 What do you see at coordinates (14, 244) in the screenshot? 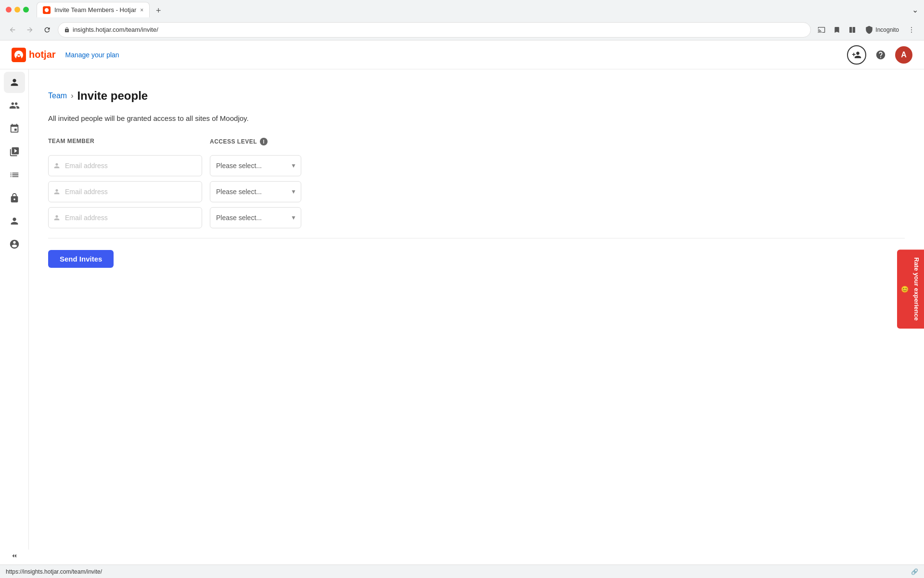
I see `sidebar-item-account` at bounding box center [14, 244].